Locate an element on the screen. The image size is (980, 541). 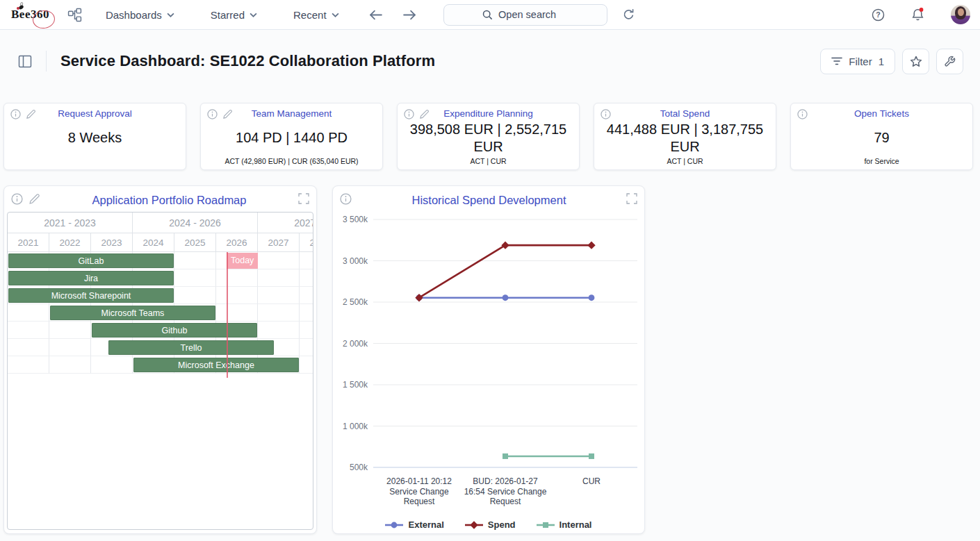
star-icon is located at coordinates (916, 61).